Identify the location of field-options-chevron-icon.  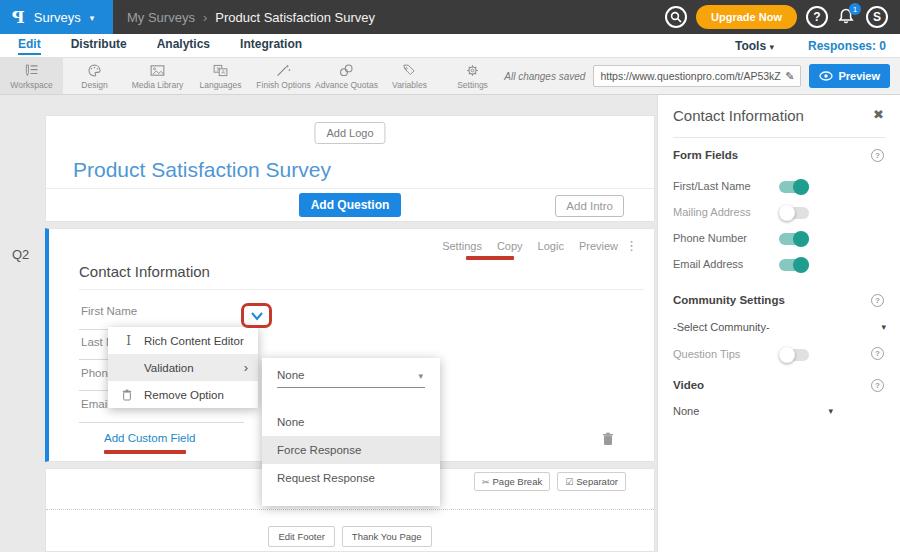
(257, 316).